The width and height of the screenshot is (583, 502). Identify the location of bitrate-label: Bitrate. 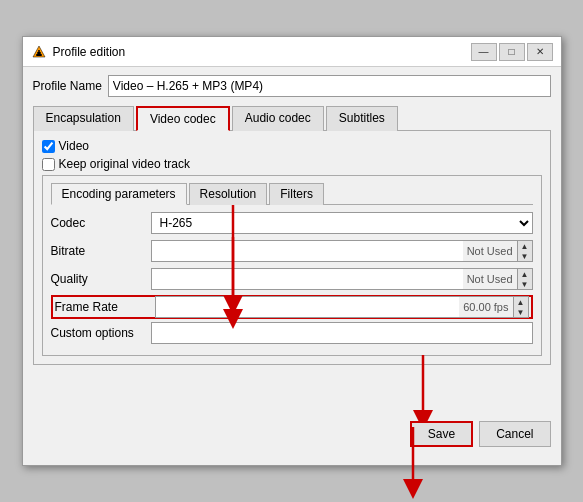
(101, 251).